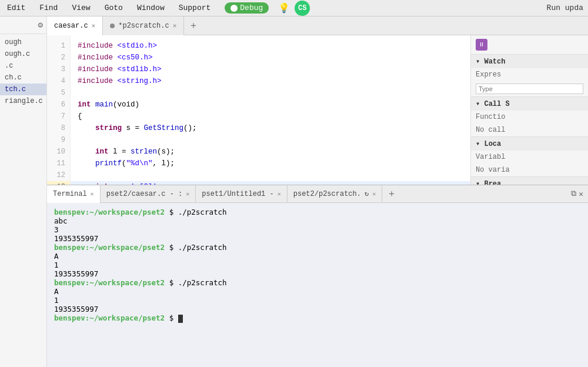 The height and width of the screenshot is (367, 588). Describe the element at coordinates (59, 128) in the screenshot. I see `line-num-8: 8` at that location.